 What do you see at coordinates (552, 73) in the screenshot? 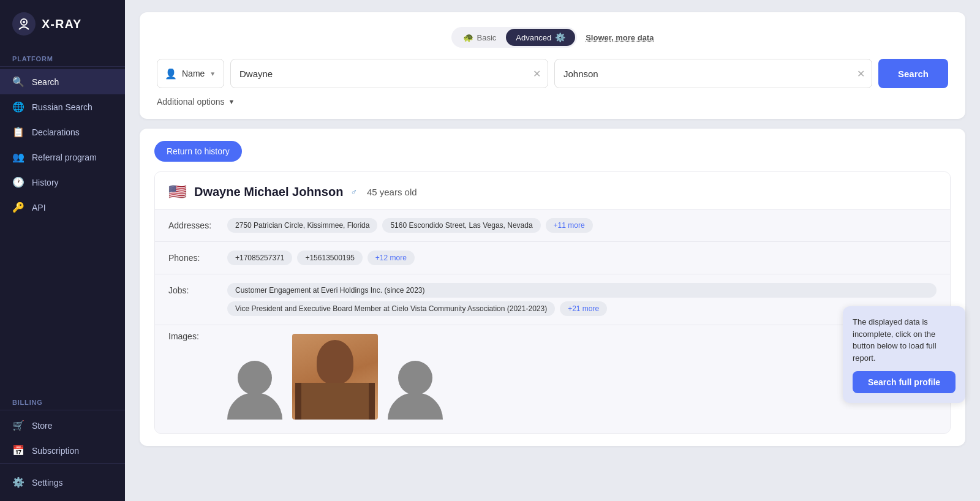
I see `search-fields-row: 👤 Name ▼ ✕ ✕ Search` at bounding box center [552, 73].